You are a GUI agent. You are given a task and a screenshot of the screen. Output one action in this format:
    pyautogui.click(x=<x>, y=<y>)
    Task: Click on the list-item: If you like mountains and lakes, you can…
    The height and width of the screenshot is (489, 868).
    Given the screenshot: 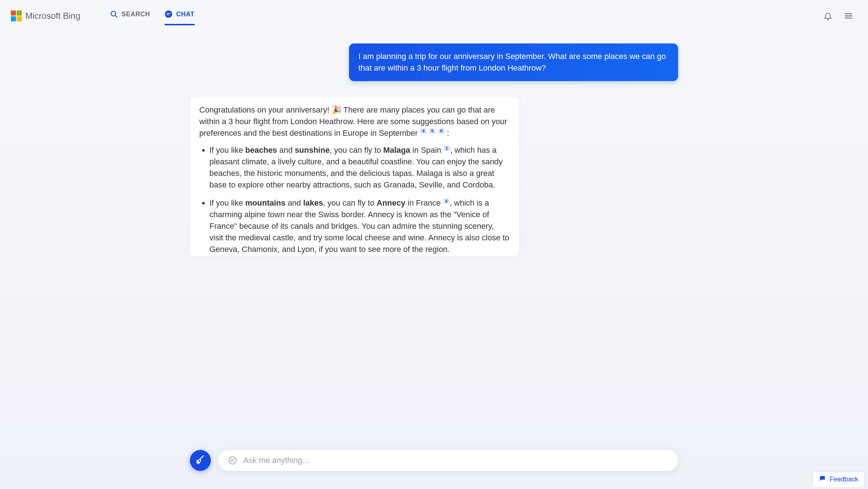 What is the action you would take?
    pyautogui.click(x=359, y=226)
    